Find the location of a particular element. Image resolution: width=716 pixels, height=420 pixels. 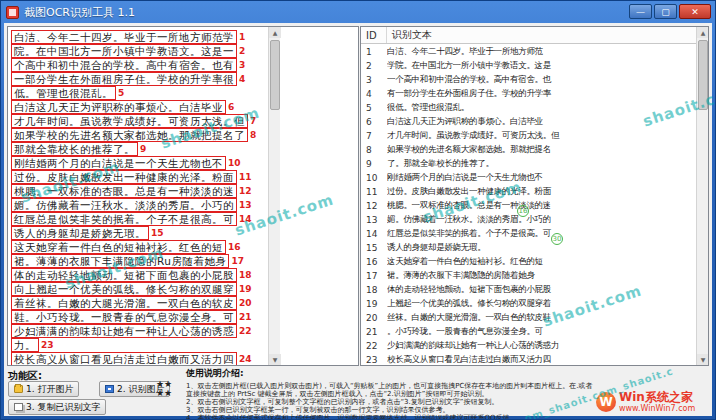

row-id: 22 is located at coordinates (374, 346).